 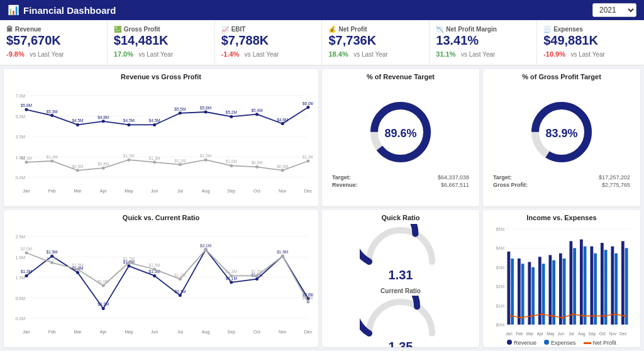 What do you see at coordinates (14, 10) in the screenshot?
I see `dashboard-icon: 📊` at bounding box center [14, 10].